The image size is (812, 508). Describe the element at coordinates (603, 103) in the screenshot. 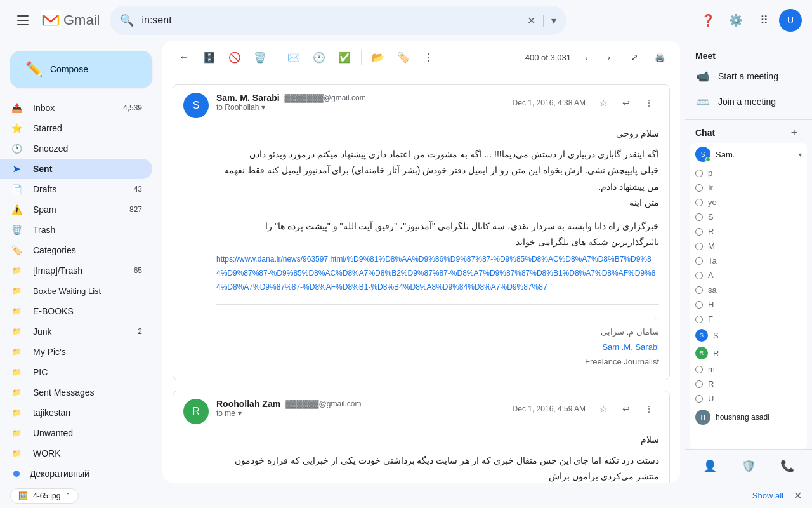

I see `star-button-1: ☆` at that location.